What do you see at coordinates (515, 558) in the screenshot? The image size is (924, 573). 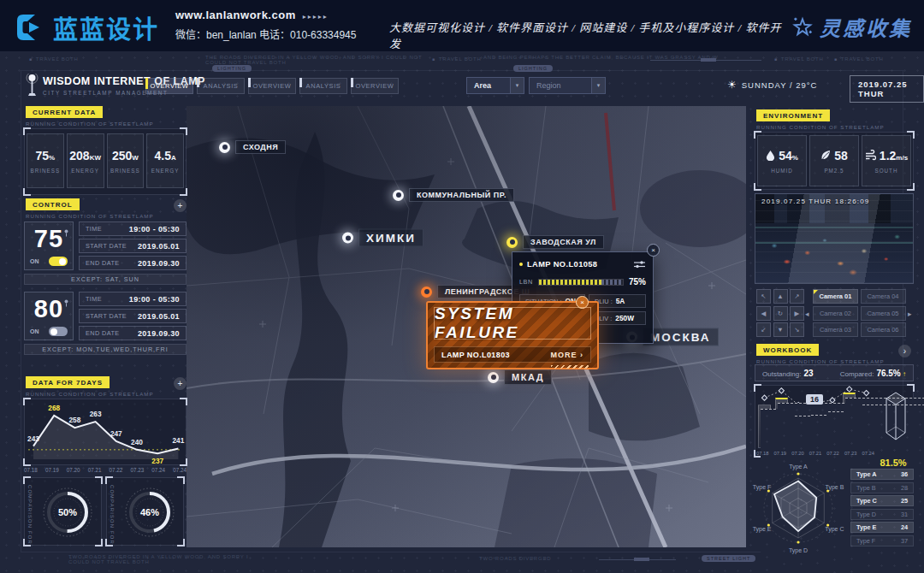 I see `deco-bottom-2: TWO ROADS DIVERGED` at bounding box center [515, 558].